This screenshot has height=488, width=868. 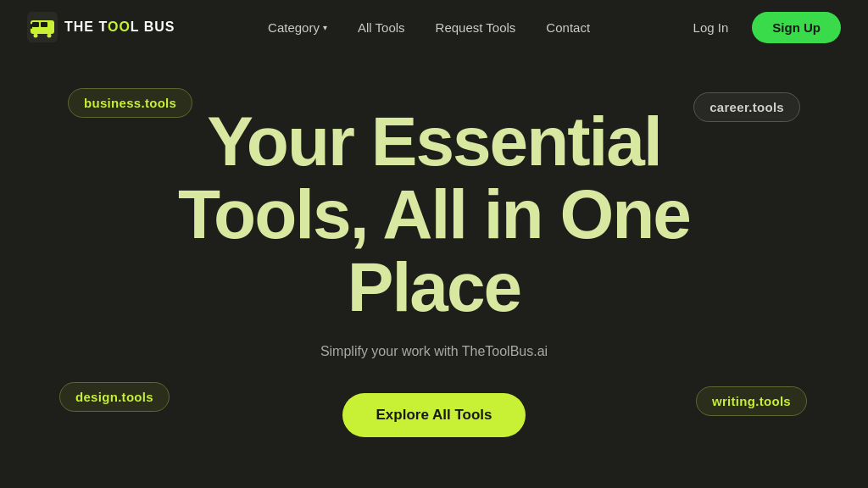 I want to click on nav-links: Category ▾ All Tools Request Tools Conta…, so click(x=429, y=27).